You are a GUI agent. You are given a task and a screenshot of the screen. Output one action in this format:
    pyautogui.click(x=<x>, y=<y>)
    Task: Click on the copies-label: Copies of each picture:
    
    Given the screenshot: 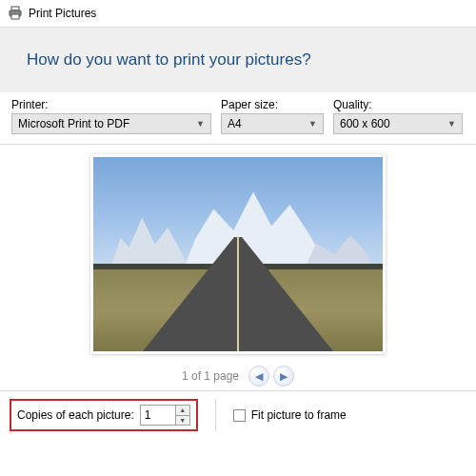 What is the action you would take?
    pyautogui.click(x=76, y=415)
    